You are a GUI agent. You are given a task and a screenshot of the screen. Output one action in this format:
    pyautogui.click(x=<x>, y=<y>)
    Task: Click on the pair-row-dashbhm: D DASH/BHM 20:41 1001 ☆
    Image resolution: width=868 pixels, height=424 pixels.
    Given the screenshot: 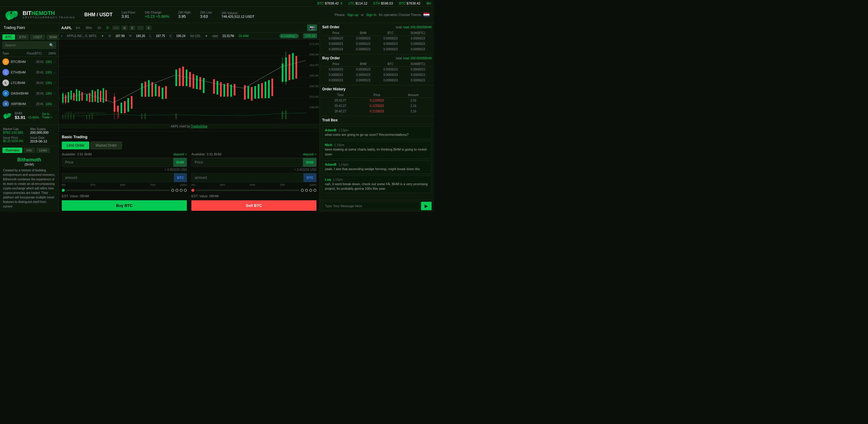 What is the action you would take?
    pyautogui.click(x=29, y=94)
    